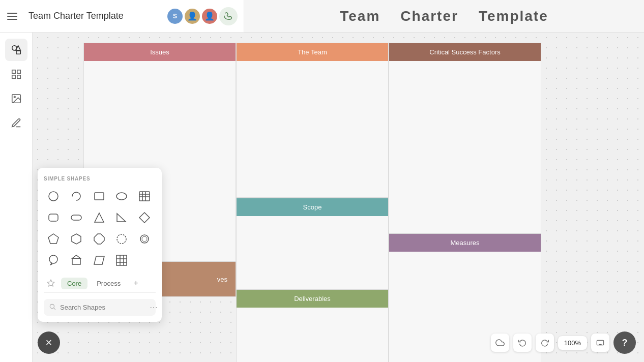 The width and height of the screenshot is (644, 362). Describe the element at coordinates (51, 283) in the screenshot. I see `star-tab` at that location.